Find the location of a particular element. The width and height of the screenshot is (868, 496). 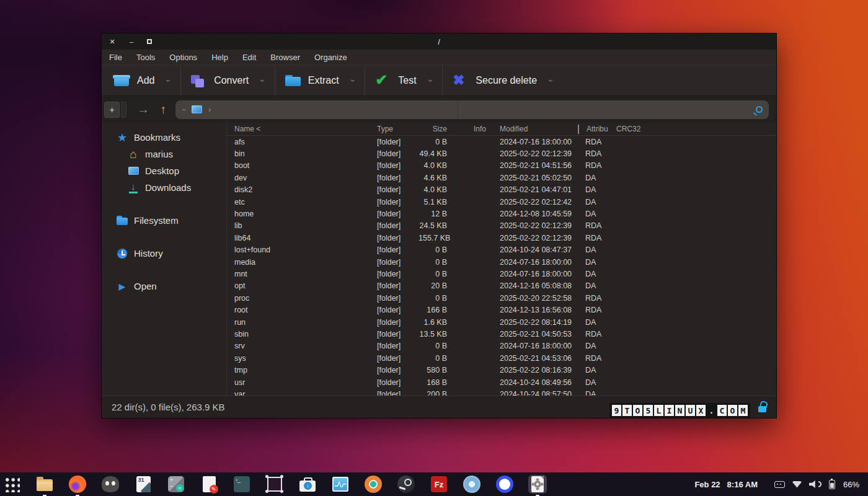

terminal-icon is located at coordinates (242, 484).